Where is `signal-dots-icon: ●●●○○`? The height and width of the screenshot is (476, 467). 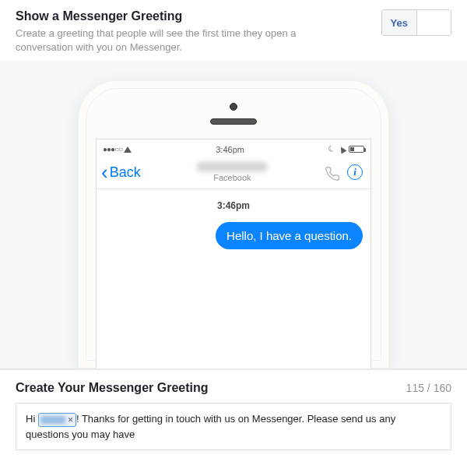 signal-dots-icon: ●●●○○ is located at coordinates (112, 150).